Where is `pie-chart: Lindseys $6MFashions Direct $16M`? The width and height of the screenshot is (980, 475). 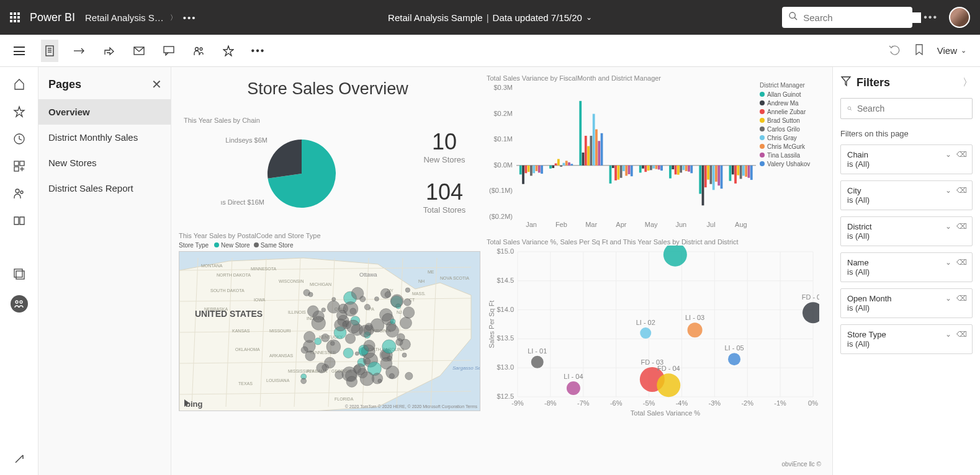
pie-chart: Lindseys $6MFashions Direct $16M is located at coordinates (302, 177).